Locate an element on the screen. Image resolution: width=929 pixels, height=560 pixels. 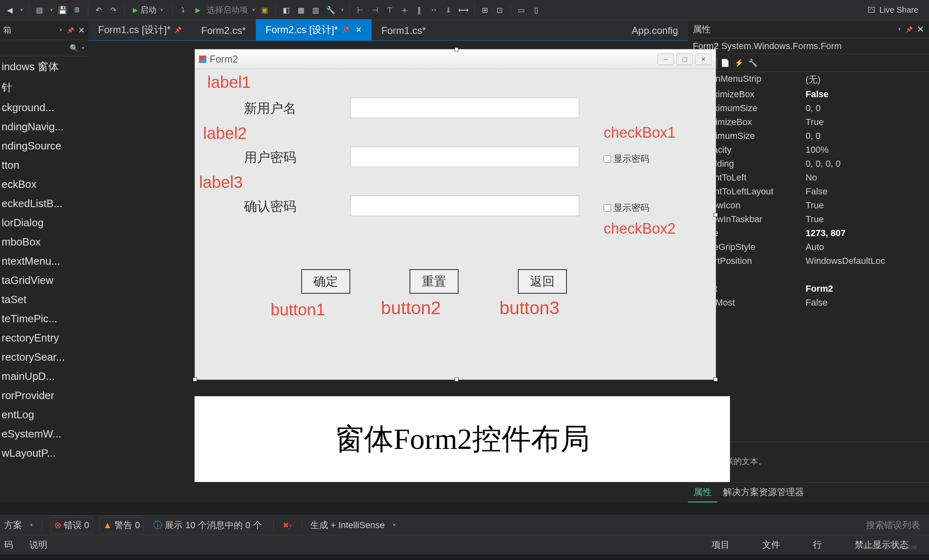
live-share-button: ⮹Live Share is located at coordinates (893, 10).